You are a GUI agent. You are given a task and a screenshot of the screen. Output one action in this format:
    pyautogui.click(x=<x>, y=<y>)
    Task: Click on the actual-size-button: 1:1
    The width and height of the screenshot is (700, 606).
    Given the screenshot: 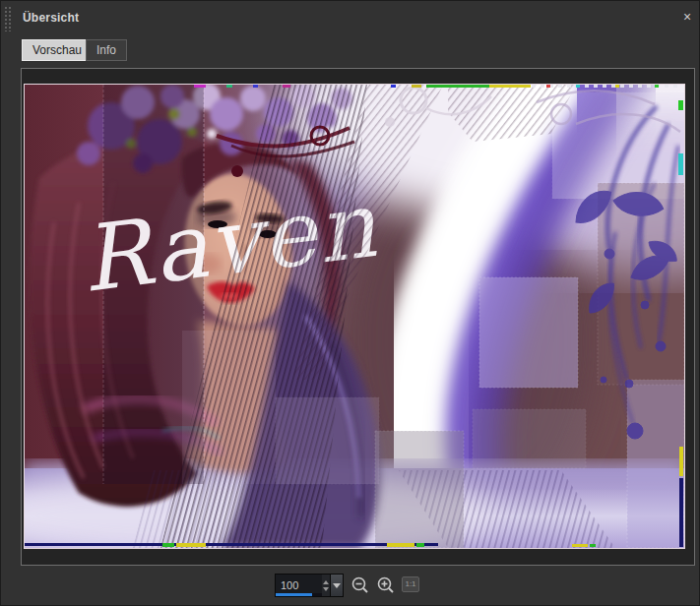 What is the action you would take?
    pyautogui.click(x=411, y=584)
    